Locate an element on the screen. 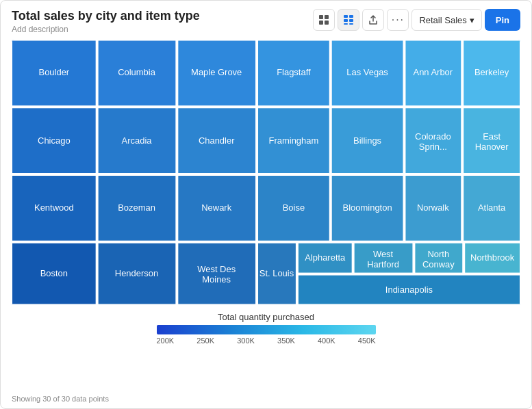  more-options-button: ··· is located at coordinates (398, 20).